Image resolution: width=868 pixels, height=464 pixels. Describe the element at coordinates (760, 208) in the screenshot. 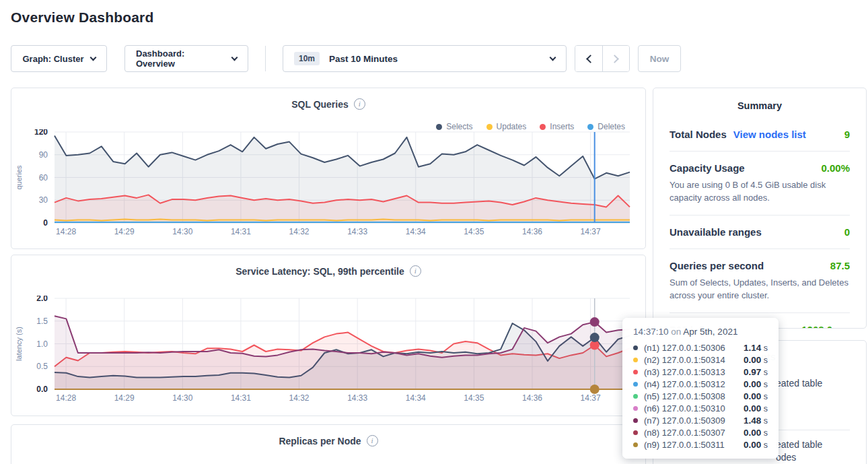

I see `summary-panel: Summary Total NodesView nodes list9Capac…` at that location.